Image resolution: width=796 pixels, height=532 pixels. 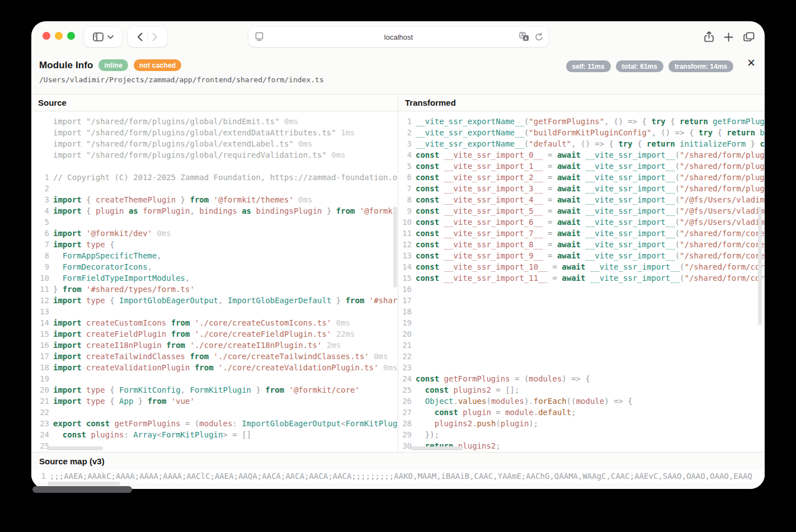 I want to click on code-line: 20, so click(x=582, y=334).